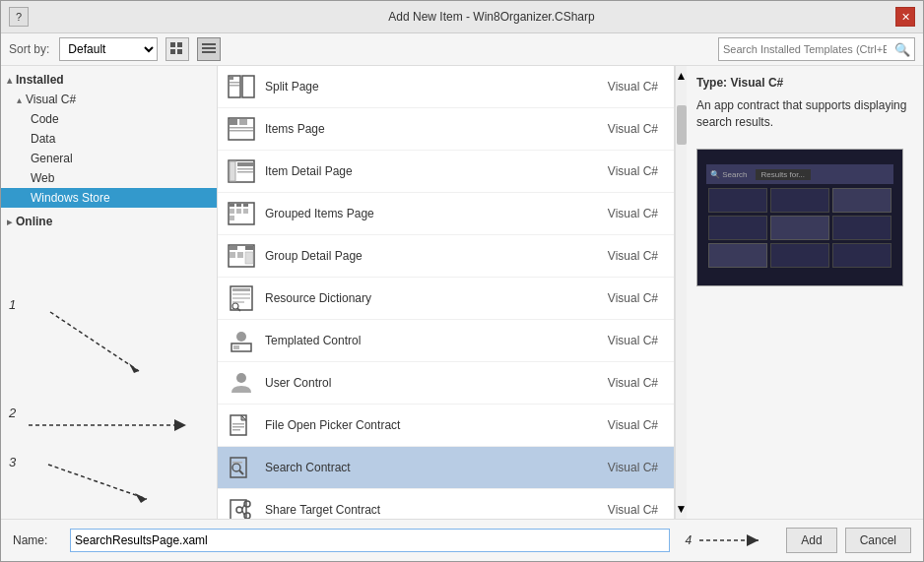 This screenshot has width=924, height=562. What do you see at coordinates (33, 221) in the screenshot?
I see `sidebar-item-online-label: Online` at bounding box center [33, 221].